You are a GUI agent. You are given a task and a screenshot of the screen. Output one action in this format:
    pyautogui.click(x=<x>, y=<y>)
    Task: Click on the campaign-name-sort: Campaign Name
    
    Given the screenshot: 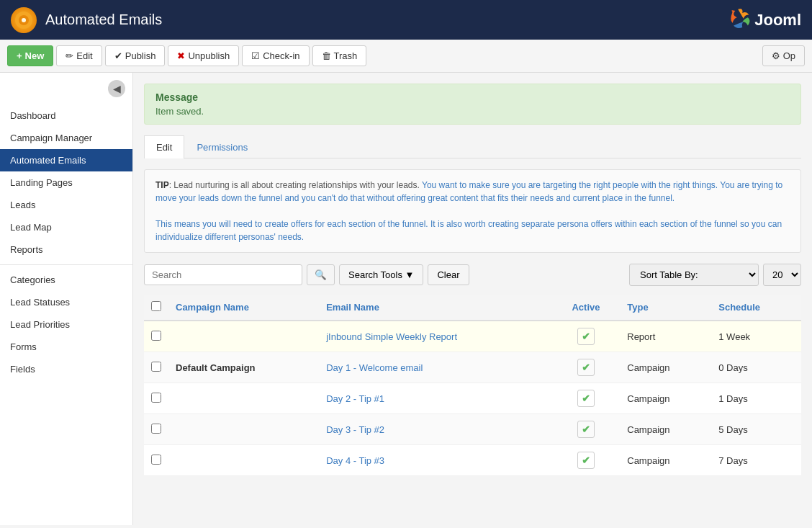 What is the action you would take?
    pyautogui.click(x=212, y=307)
    